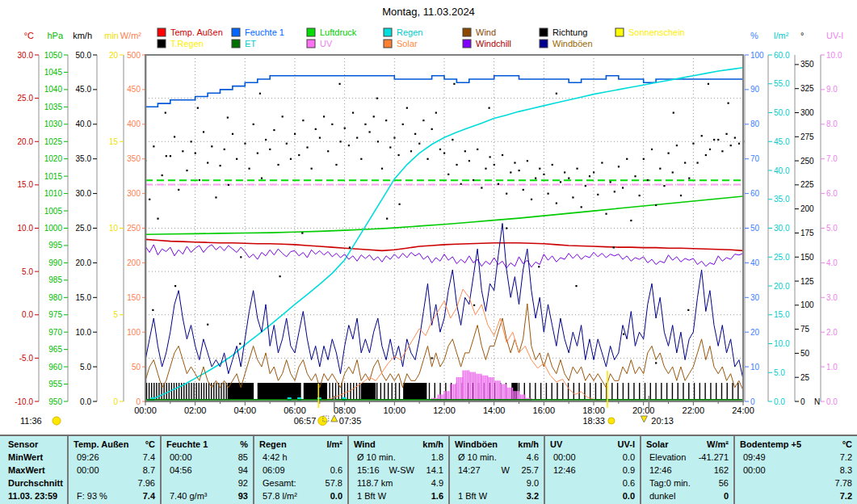  What do you see at coordinates (138, 402) in the screenshot?
I see `axis-tick-label: 0` at bounding box center [138, 402].